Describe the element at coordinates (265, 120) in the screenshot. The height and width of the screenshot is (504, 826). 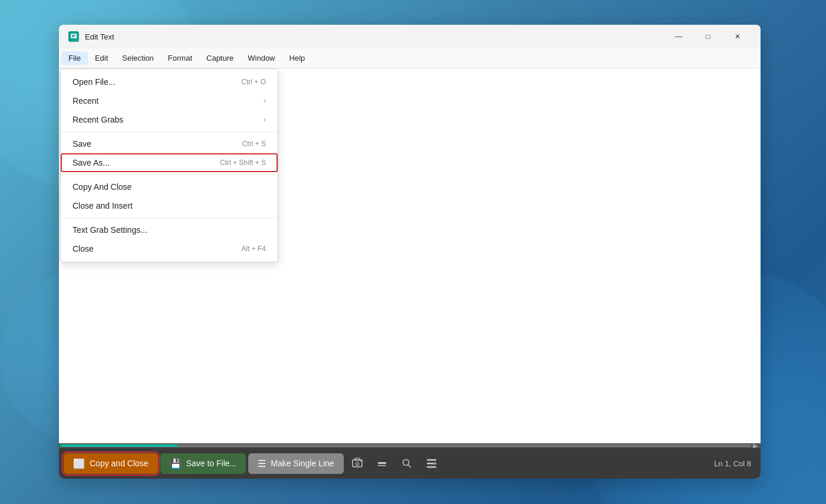
I see `recent-grabs-arrow: ›` at that location.